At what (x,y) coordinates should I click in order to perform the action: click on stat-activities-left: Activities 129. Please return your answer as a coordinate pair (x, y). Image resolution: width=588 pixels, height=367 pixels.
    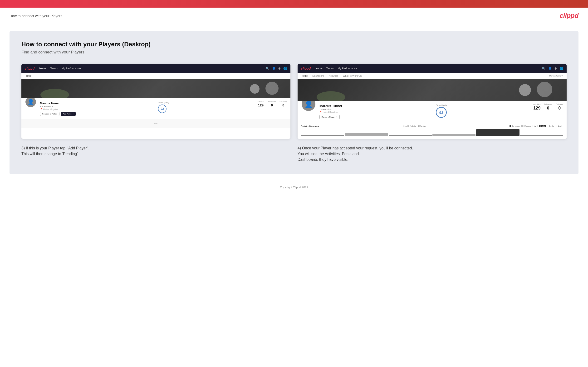
    Looking at the image, I should click on (261, 104).